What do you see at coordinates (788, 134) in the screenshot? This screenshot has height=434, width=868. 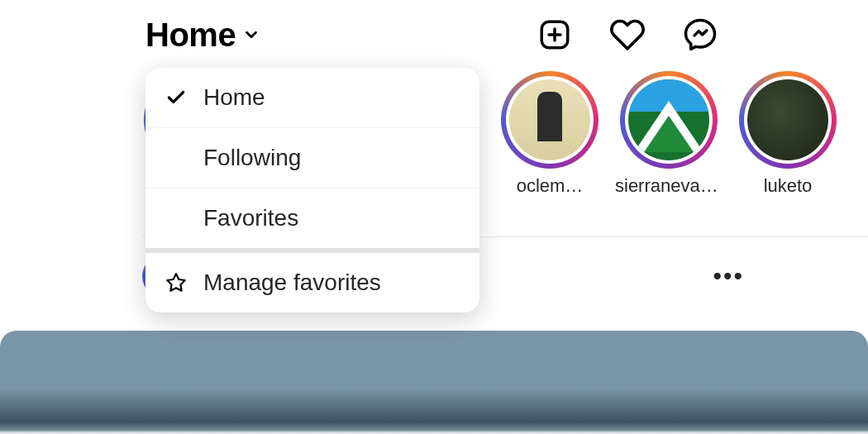 I see `story-item: luketo` at bounding box center [788, 134].